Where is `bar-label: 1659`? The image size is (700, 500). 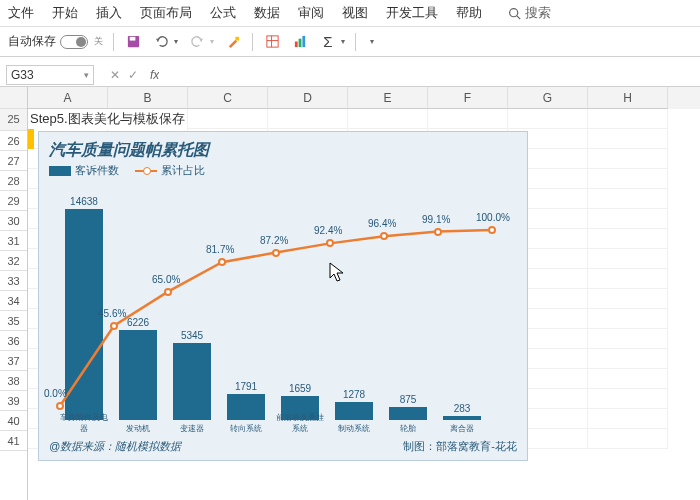
bar-label: 1659 is located at coordinates (300, 388).